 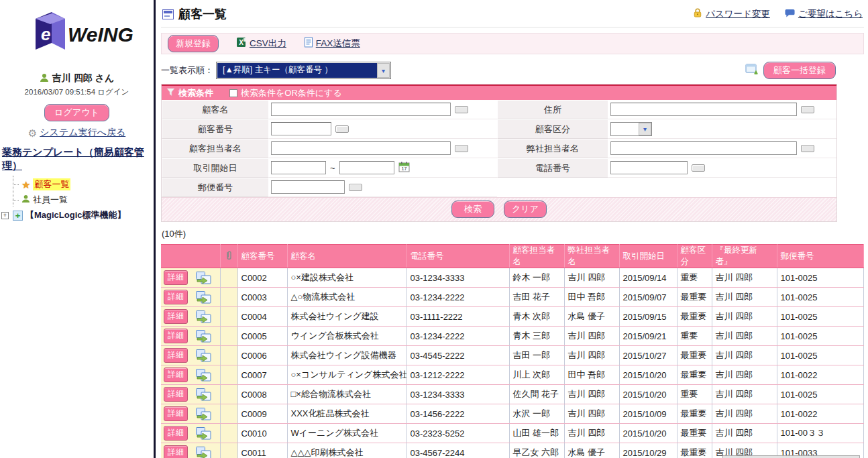 What do you see at coordinates (17, 216) in the screenshot?
I see `plus-box-icon: ＋` at bounding box center [17, 216].